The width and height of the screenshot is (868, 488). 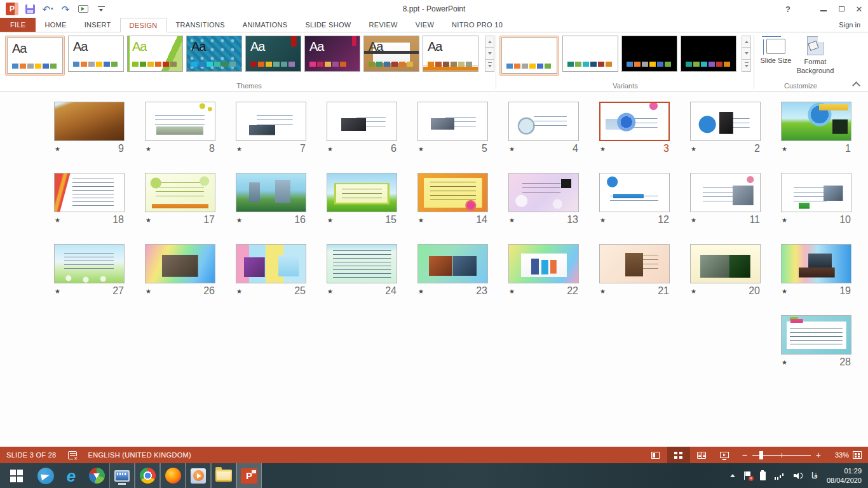 What do you see at coordinates (529, 56) in the screenshot?
I see `variant-1-selected` at bounding box center [529, 56].